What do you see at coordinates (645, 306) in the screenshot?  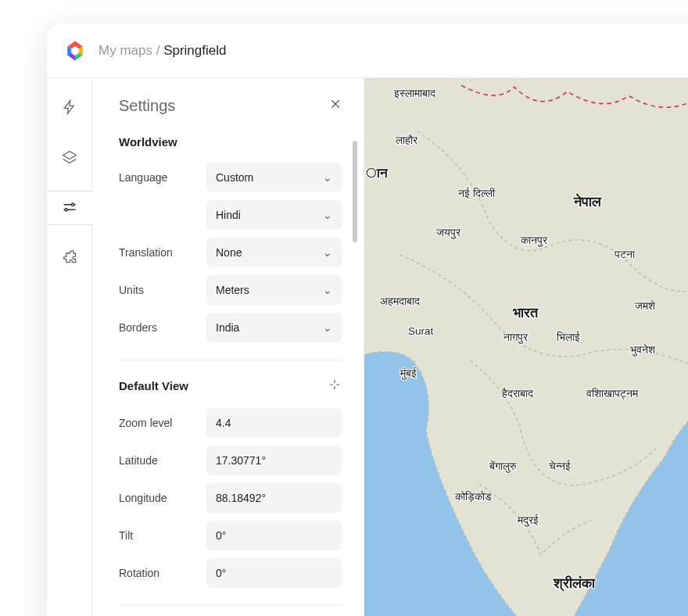 I see `map-label: जमशे` at bounding box center [645, 306].